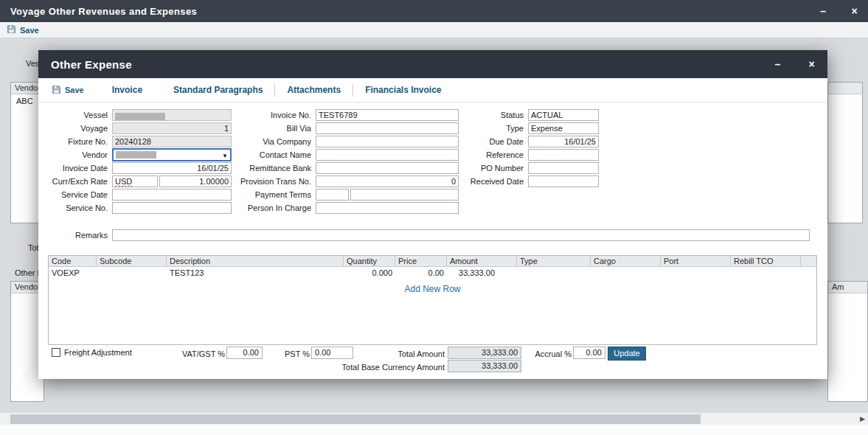  Describe the element at coordinates (863, 419) in the screenshot. I see `scrollbar-right-arrow-icon: ▶` at that location.